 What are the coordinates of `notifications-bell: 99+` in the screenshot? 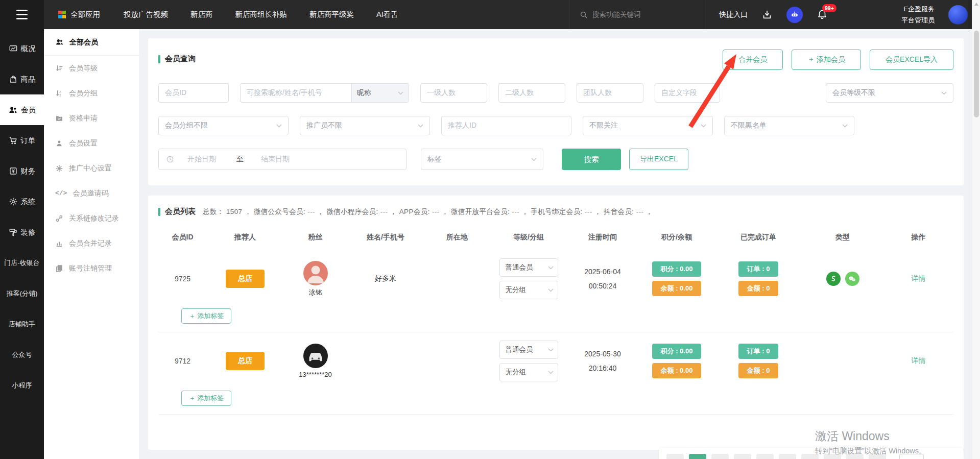 It's located at (822, 15).